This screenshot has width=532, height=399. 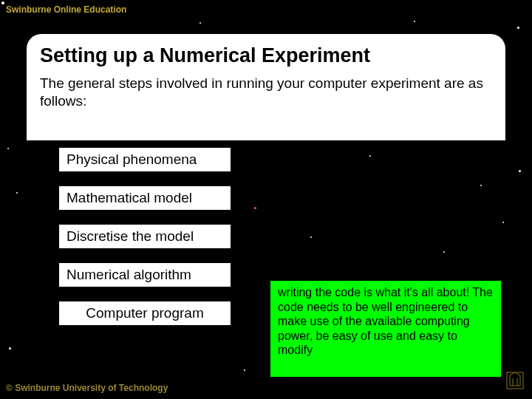 What do you see at coordinates (145, 160) in the screenshot?
I see `step-physical-phenomena: Physical phenomena` at bounding box center [145, 160].